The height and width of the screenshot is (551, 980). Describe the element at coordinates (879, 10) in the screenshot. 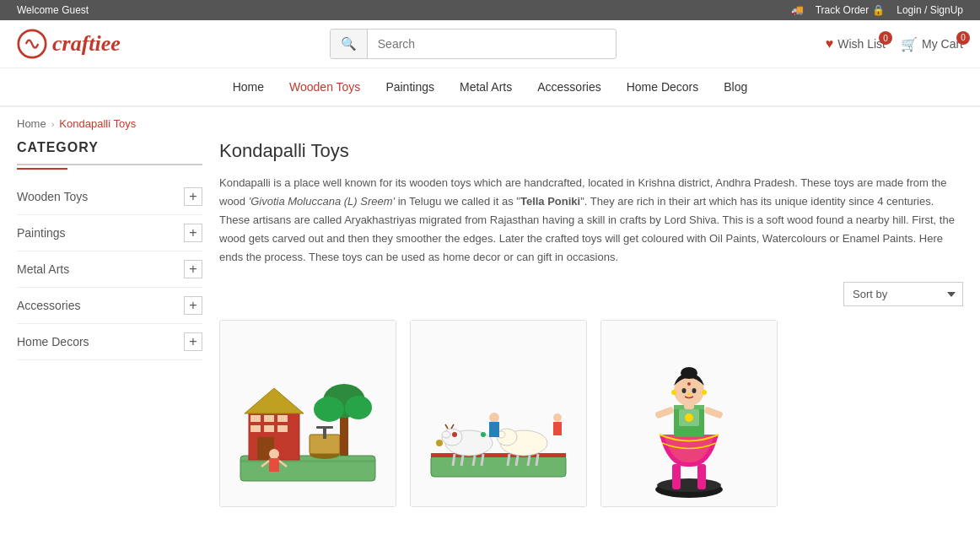

I see `lock-icon: 🔒` at that location.